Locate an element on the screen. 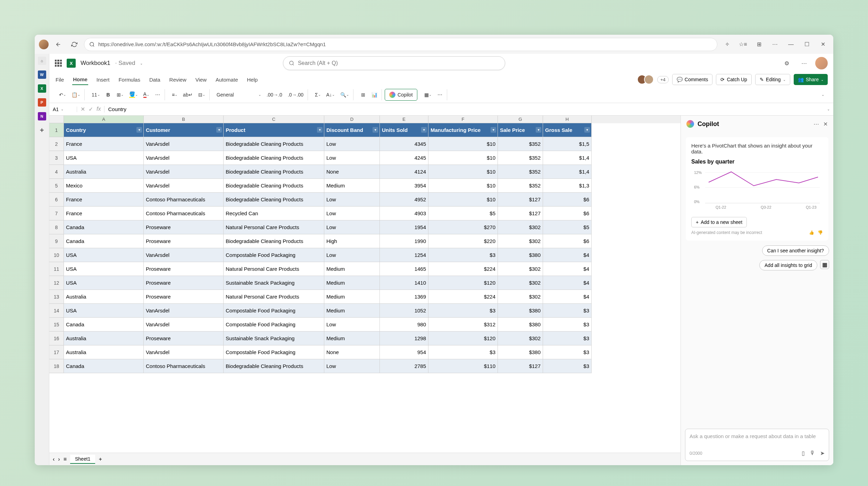  column-header: A is located at coordinates (104, 119).